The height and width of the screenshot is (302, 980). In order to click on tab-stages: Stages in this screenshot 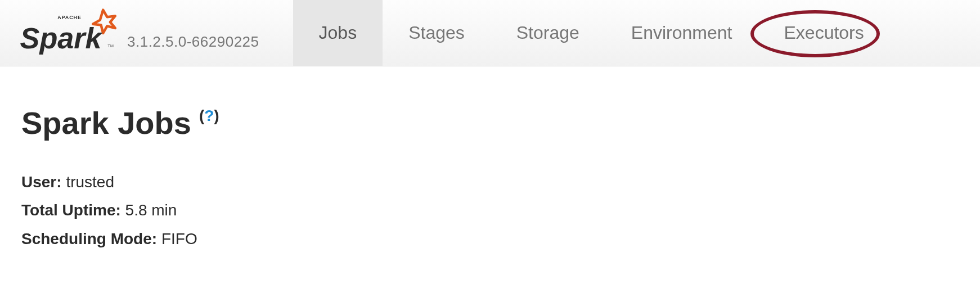, I will do `click(437, 33)`.